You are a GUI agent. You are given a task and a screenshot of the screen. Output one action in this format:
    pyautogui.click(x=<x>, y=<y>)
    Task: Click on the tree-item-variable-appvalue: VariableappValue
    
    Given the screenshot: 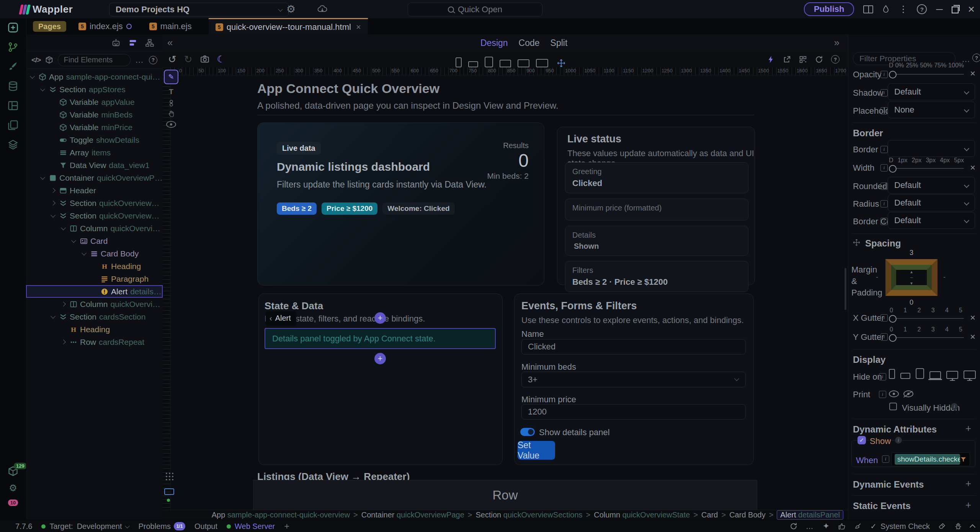 What is the action you would take?
    pyautogui.click(x=94, y=102)
    